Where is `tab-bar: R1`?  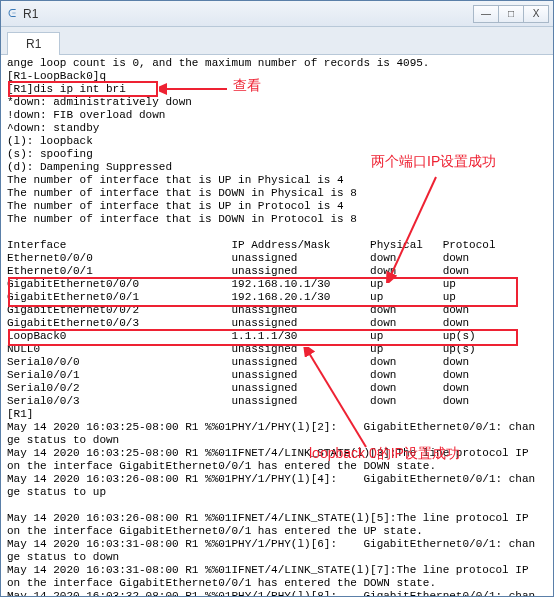
tab-bar: R1 is located at coordinates (277, 41).